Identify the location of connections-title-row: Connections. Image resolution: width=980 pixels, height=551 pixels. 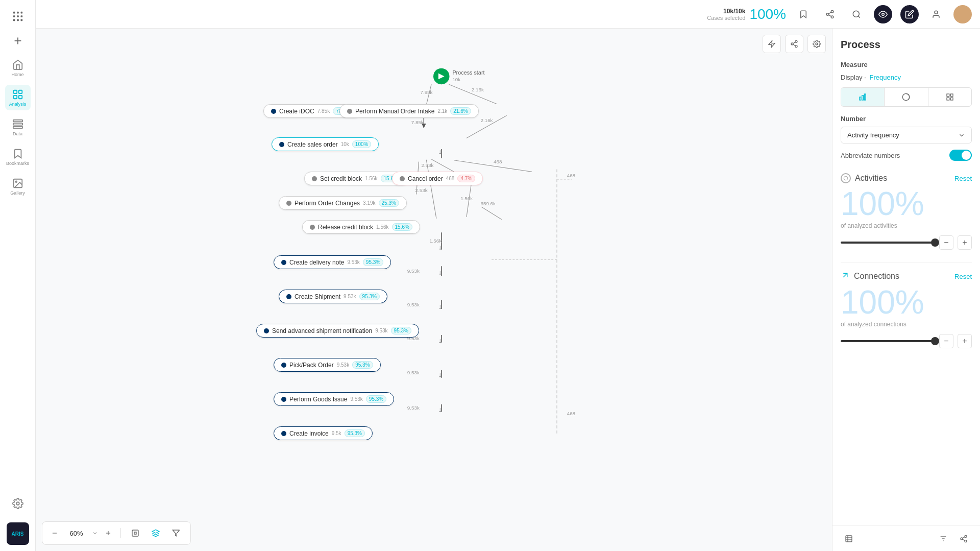
(870, 276).